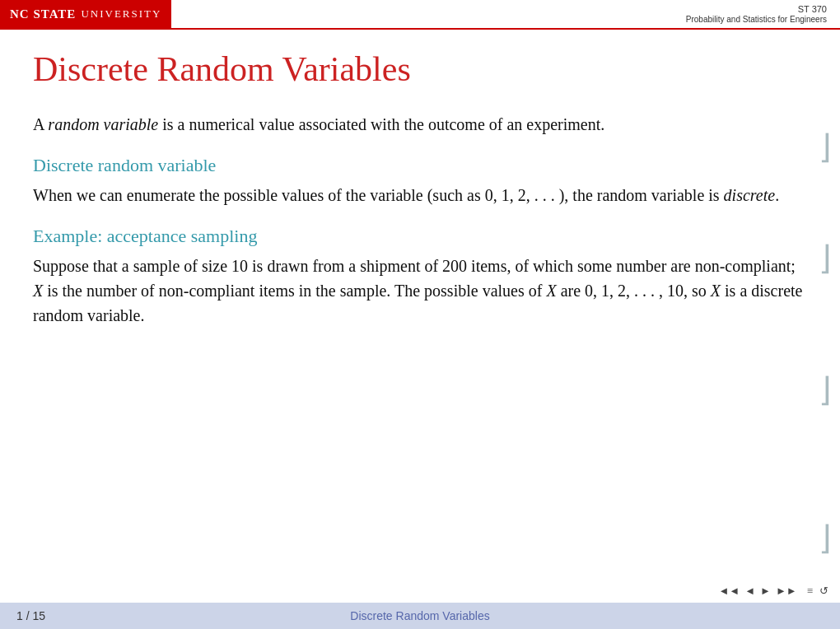 This screenshot has width=840, height=629. I want to click on nav-left-double: ◄◄, so click(729, 591).